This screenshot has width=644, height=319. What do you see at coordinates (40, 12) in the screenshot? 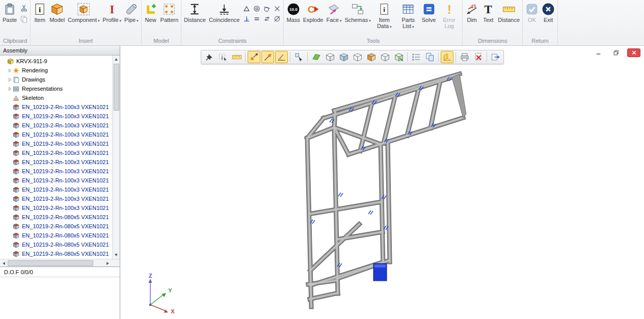
I see `item-button: iItem` at bounding box center [40, 12].